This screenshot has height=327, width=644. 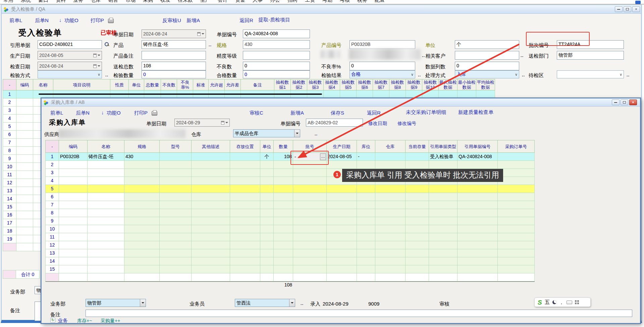 I want to click on new-qc-doc-link: 新建质量检查单, so click(x=476, y=113).